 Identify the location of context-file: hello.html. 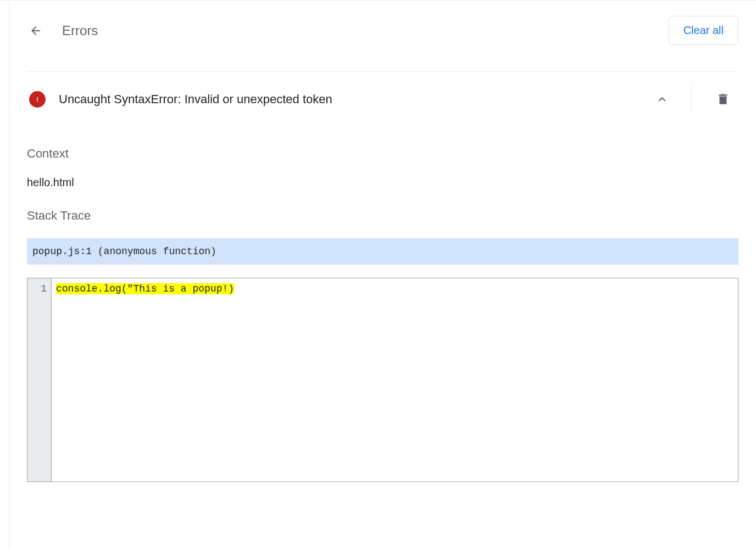
(382, 182).